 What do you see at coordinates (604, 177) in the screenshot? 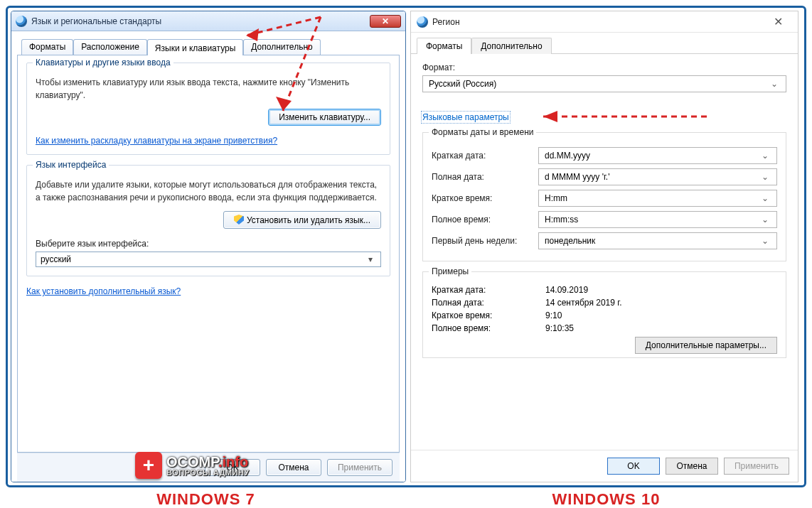
I see `format-row: Полная дата:d MMMM yyyy 'г.'⌄` at bounding box center [604, 177].